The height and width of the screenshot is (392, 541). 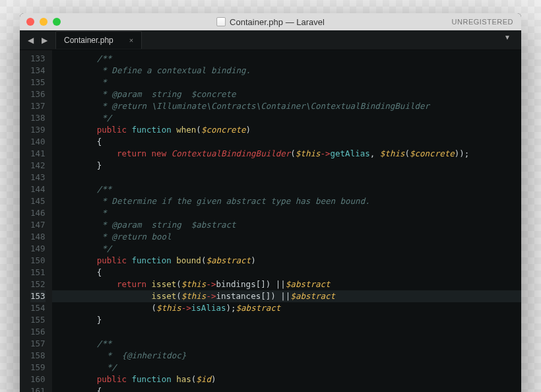 I want to click on line-number: 142, so click(x=38, y=166).